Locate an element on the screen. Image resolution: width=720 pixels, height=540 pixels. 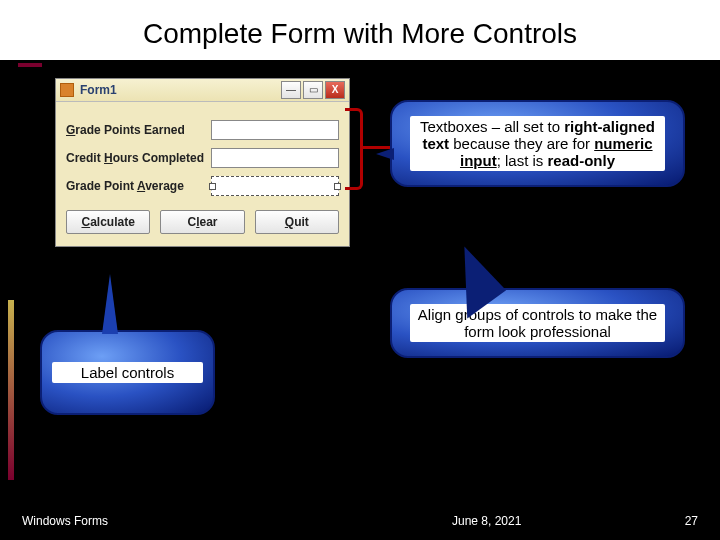
calculate-button: Calculate is located at coordinates (108, 222).